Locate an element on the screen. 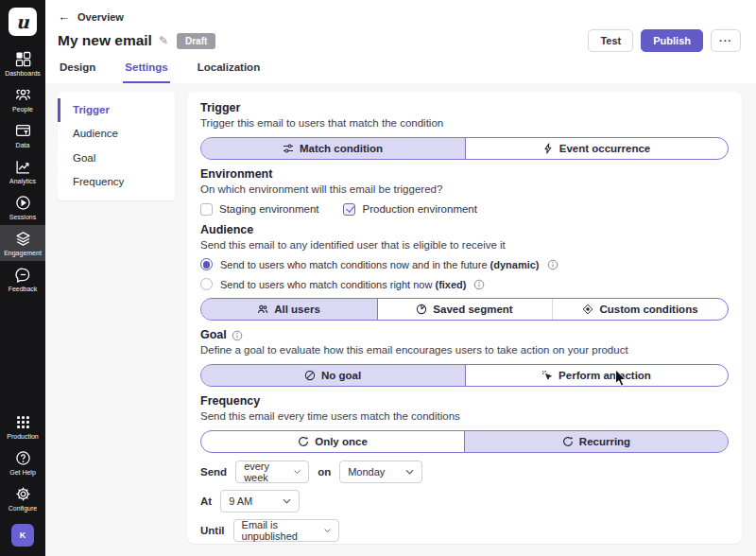 The height and width of the screenshot is (556, 756). checkbox-unchecked-icon is located at coordinates (206, 210).